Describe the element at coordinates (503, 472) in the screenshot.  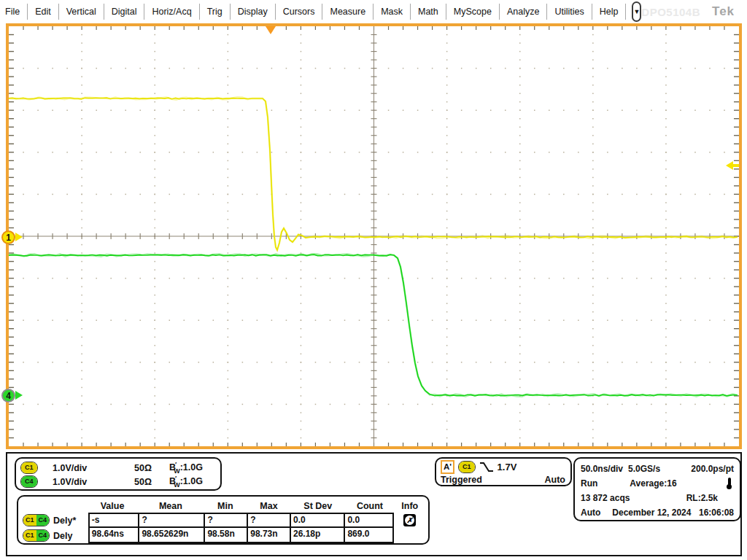
I see `trigger-readout-panel: A' C1 1.7V Triggered Auto` at that location.